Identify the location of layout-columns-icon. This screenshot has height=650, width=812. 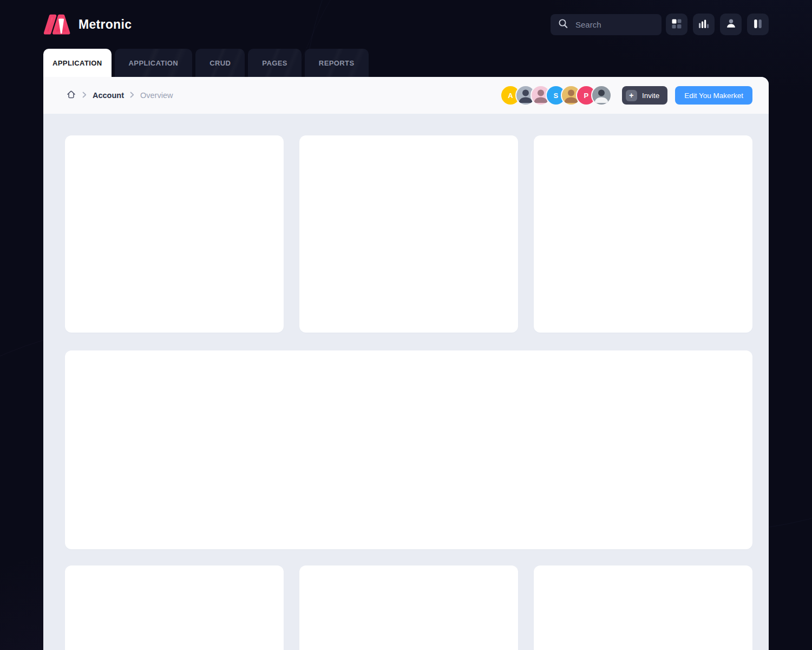
(758, 25).